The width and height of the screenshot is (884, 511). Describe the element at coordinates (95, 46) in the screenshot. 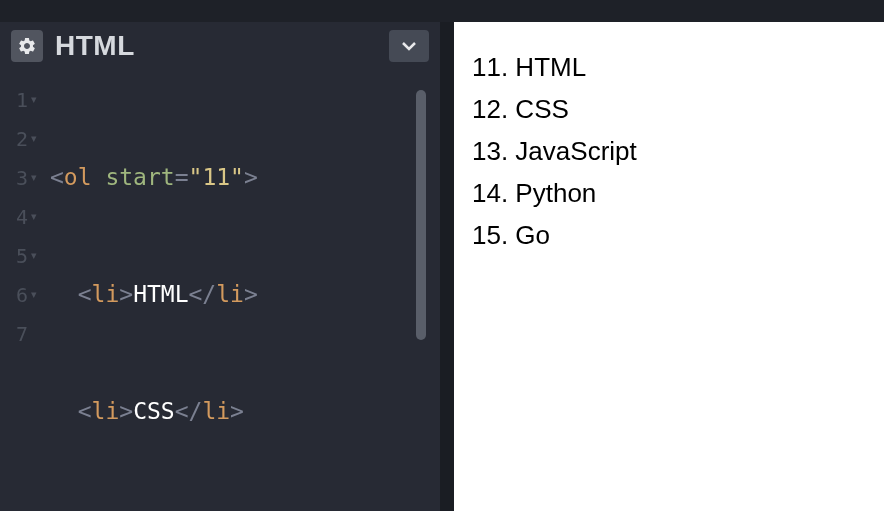

I see `panel-title: HTML` at that location.